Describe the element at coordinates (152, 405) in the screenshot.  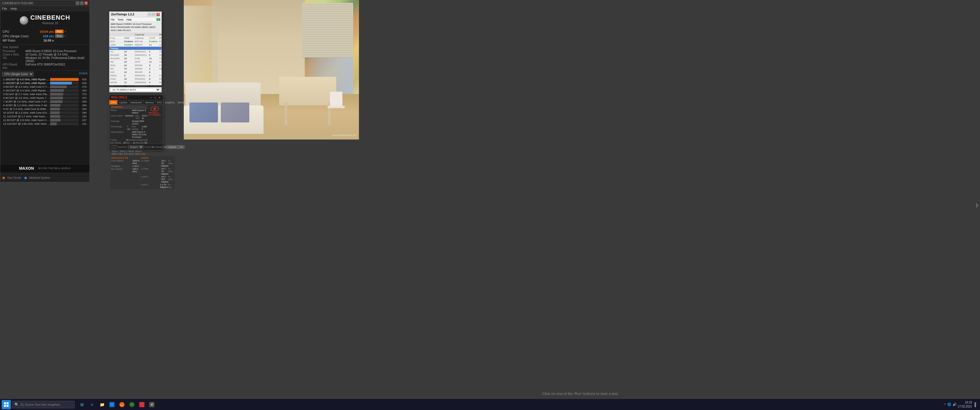
I see `app2-button: ⚡` at that location.